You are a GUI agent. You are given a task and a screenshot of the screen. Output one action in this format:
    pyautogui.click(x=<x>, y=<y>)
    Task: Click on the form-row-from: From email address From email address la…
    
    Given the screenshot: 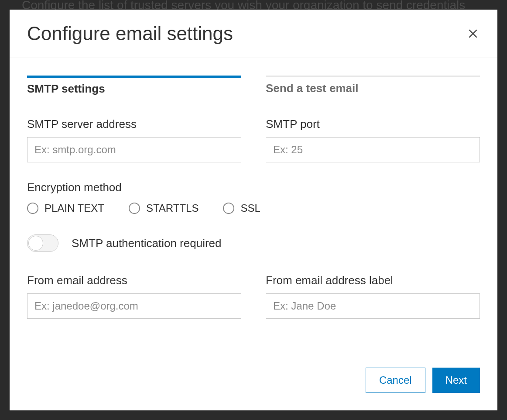 What is the action you would take?
    pyautogui.click(x=254, y=296)
    